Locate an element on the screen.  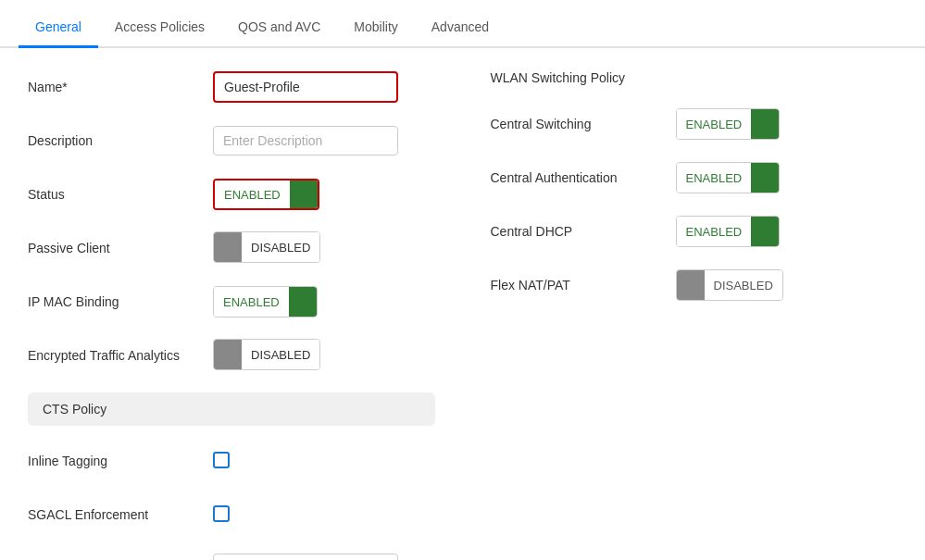
central-dhcp-toggle: ENABLED is located at coordinates (728, 231).